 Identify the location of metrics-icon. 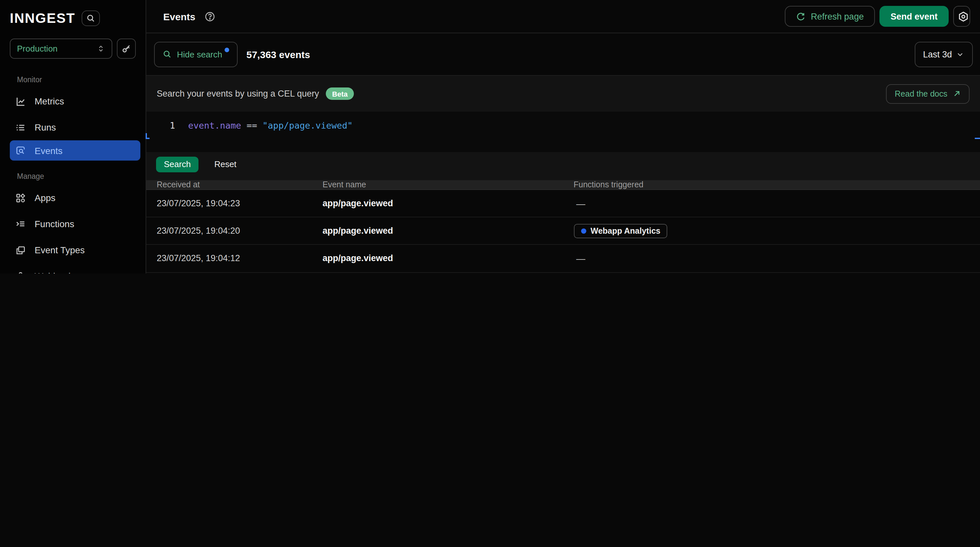
(21, 101).